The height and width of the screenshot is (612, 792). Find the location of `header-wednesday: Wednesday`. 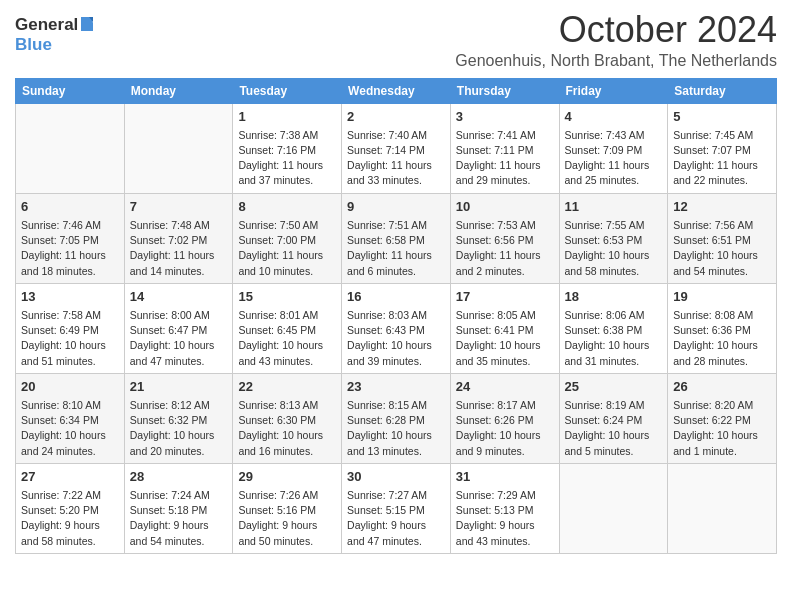

header-wednesday: Wednesday is located at coordinates (396, 90).